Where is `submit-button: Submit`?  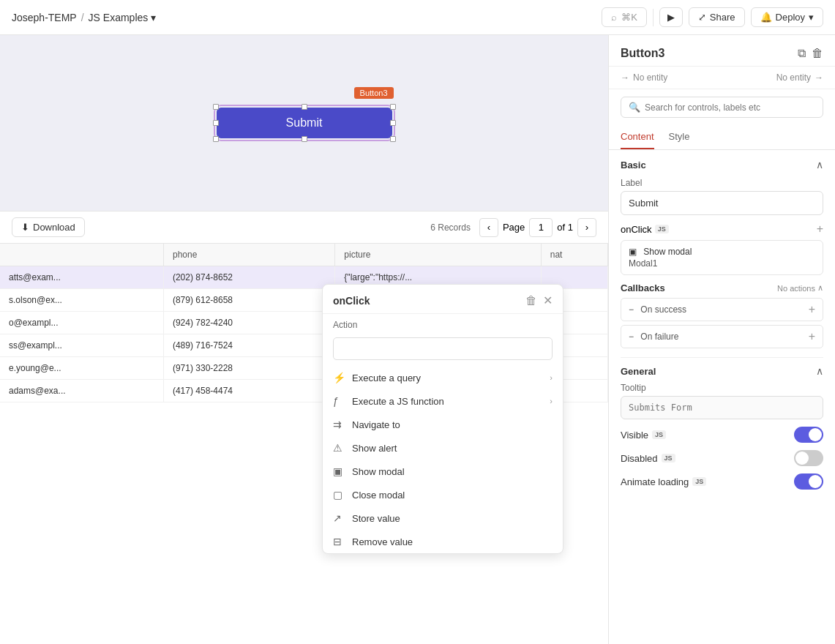 submit-button: Submit is located at coordinates (304, 123).